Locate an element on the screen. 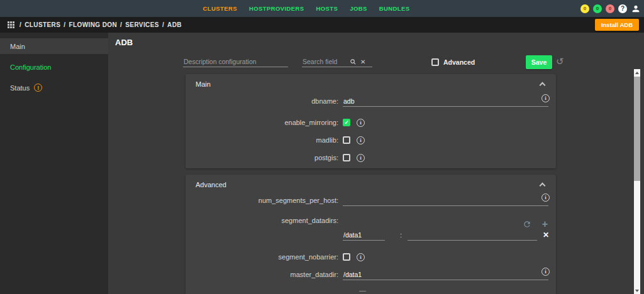 The image size is (644, 294). next-row-marker: — is located at coordinates (362, 290).